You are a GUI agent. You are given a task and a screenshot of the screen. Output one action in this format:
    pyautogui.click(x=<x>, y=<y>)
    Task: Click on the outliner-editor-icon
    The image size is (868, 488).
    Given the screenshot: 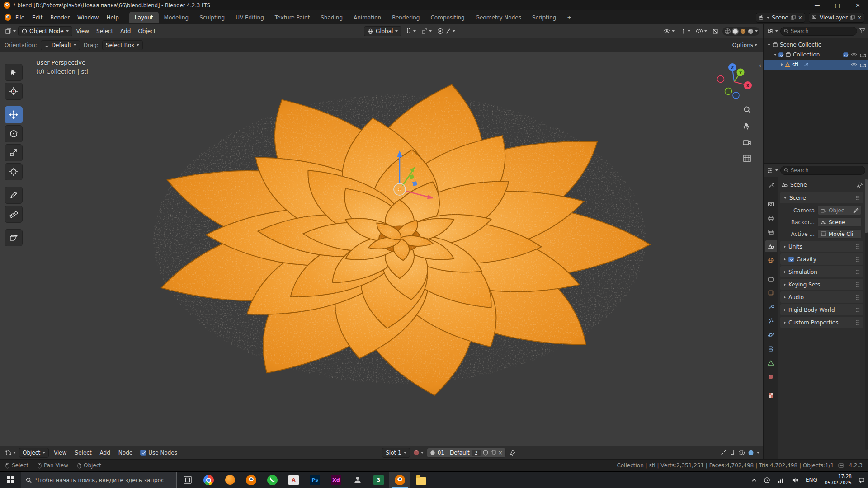 What is the action you would take?
    pyautogui.click(x=770, y=31)
    